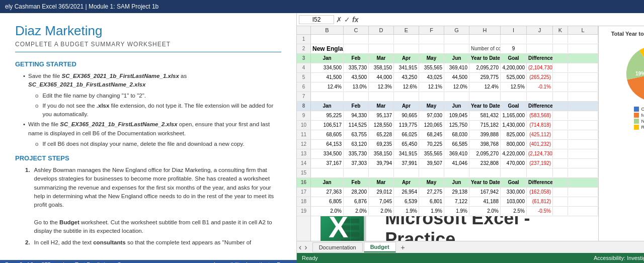 This screenshot has width=644, height=263. What do you see at coordinates (448, 154) in the screenshot?
I see `table-row: 13 334,500 335,730 358,150 341,915 355,5…` at bounding box center [448, 154].